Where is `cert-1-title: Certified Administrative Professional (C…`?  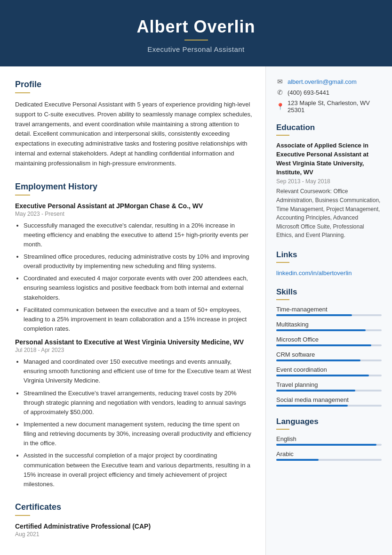 cert-1-title: Certified Administrative Professional (C… is located at coordinates (134, 526).